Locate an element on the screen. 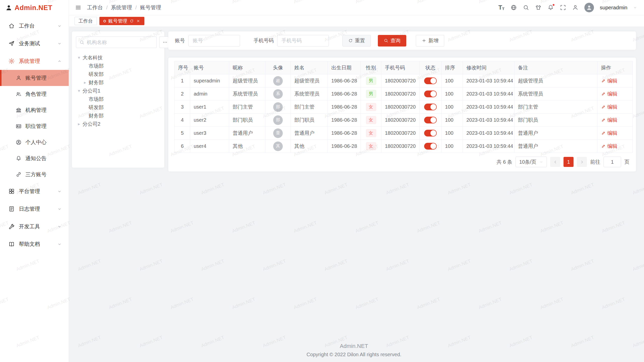  breadcrumb-item: 系统管理 is located at coordinates (122, 8).